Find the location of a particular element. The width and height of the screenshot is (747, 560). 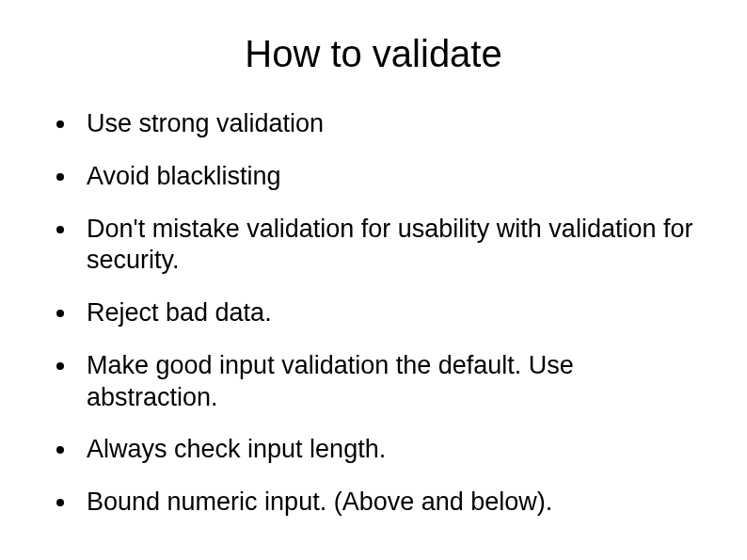

list-item: Don't mistake validation for usability w… is located at coordinates (378, 246).